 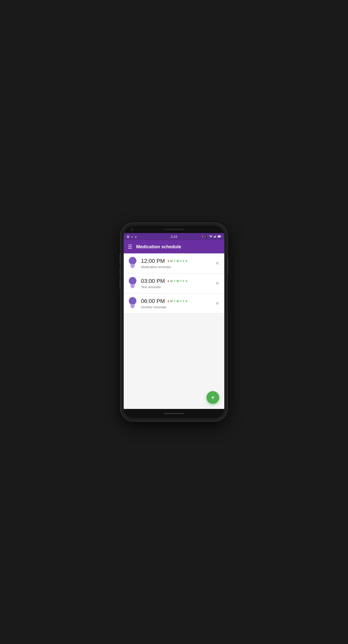 What do you see at coordinates (136, 237) in the screenshot?
I see `target-icon: ◎` at bounding box center [136, 237].